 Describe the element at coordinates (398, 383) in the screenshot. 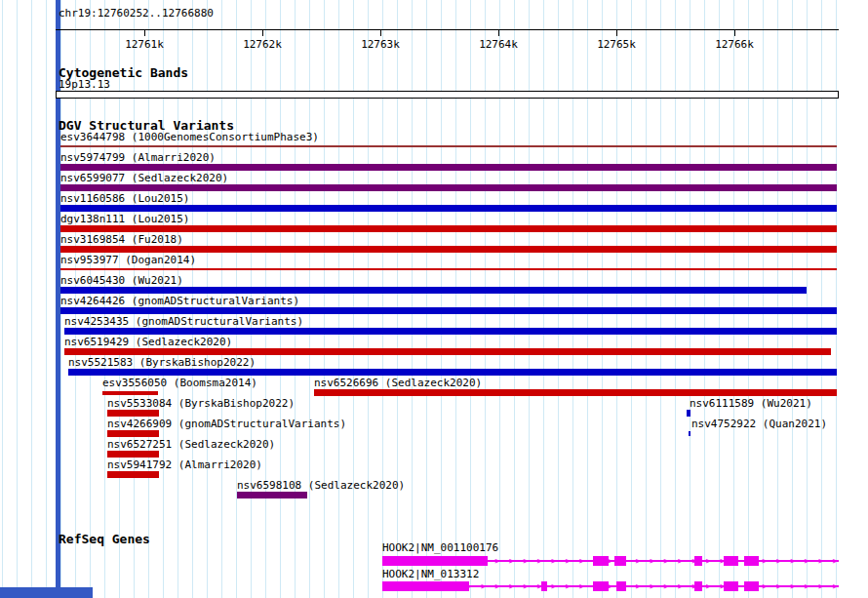

I see `variant-label: nsv6526696 (Sedlazeck2020)` at that location.